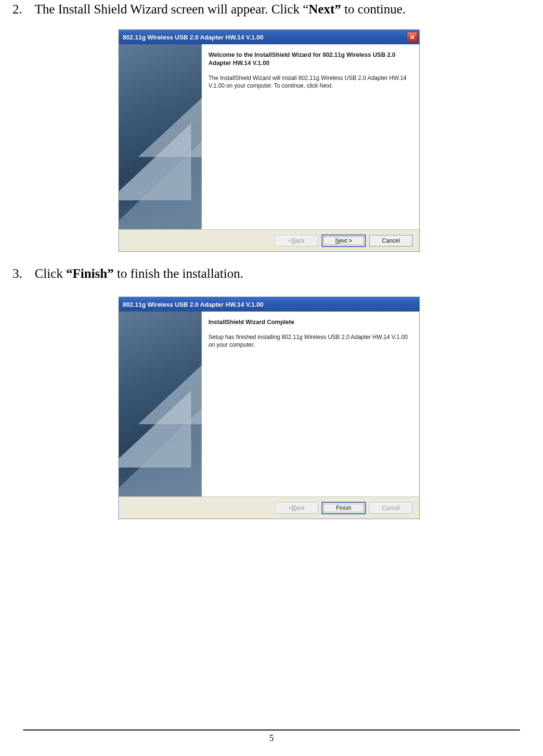 The height and width of the screenshot is (756, 543). What do you see at coordinates (272, 737) in the screenshot?
I see `page-footer: 5` at bounding box center [272, 737].